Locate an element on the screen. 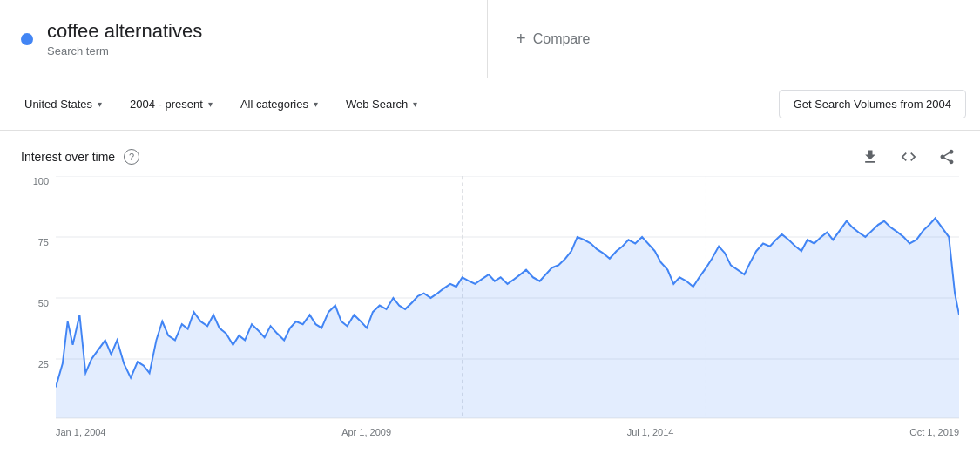  plus-icon: + is located at coordinates (521, 38).